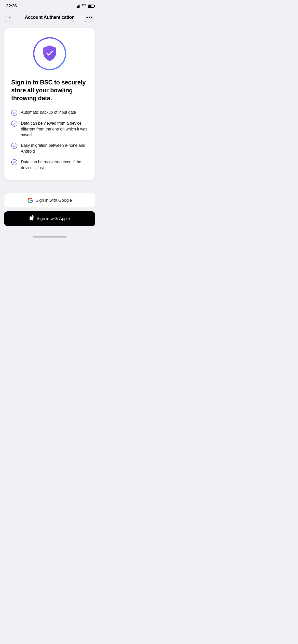  What do you see at coordinates (53, 219) in the screenshot?
I see `apple-button-label: Sign in with Apple` at bounding box center [53, 219].